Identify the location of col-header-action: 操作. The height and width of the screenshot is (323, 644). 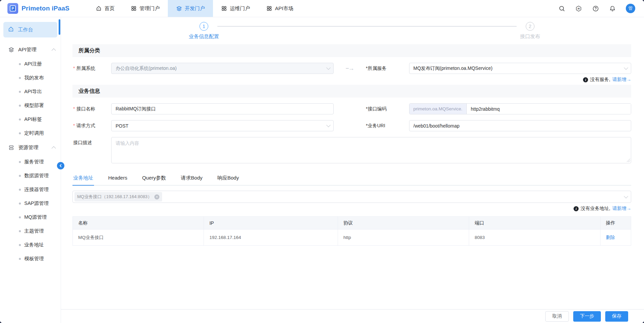
(615, 223).